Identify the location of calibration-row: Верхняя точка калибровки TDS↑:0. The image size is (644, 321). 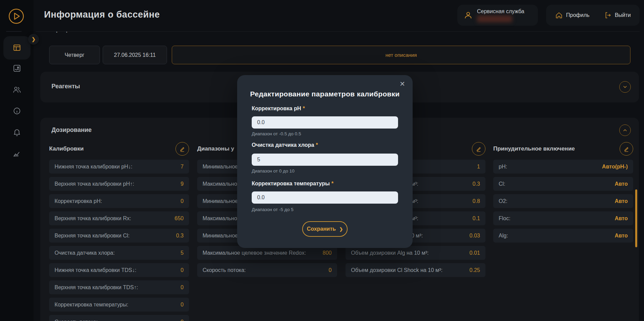
(119, 288).